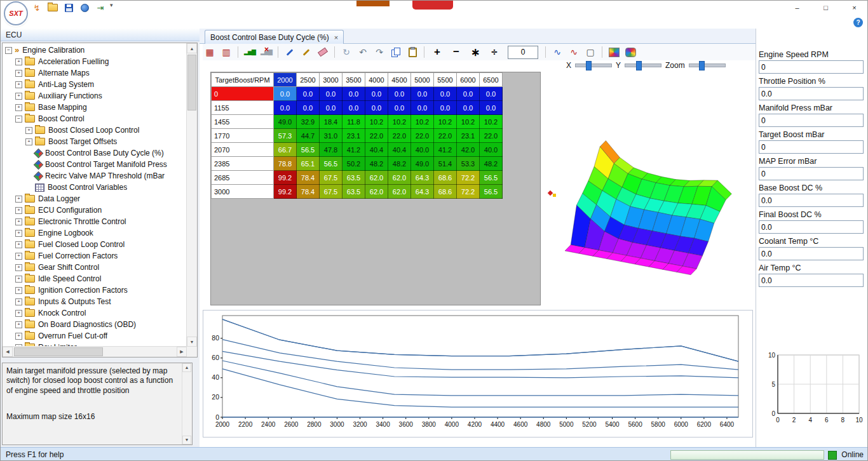 The height and width of the screenshot is (461, 868). I want to click on table-cell: 64.3, so click(423, 192).